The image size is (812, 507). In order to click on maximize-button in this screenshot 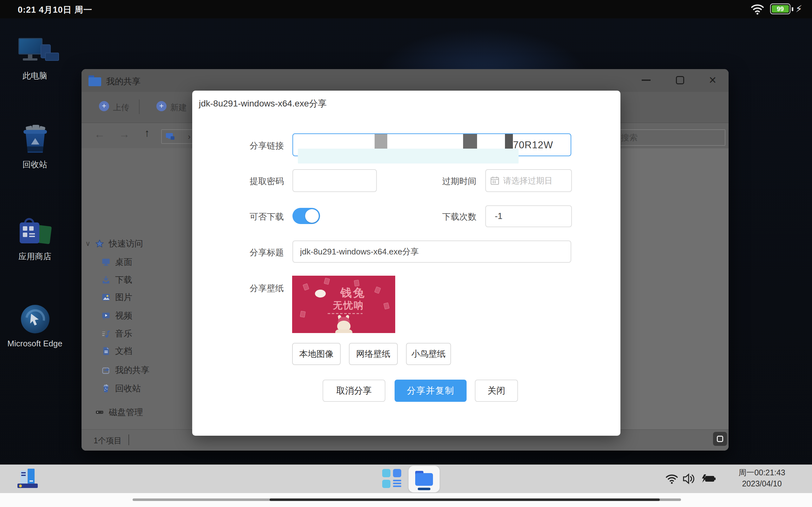, I will do `click(680, 80)`.